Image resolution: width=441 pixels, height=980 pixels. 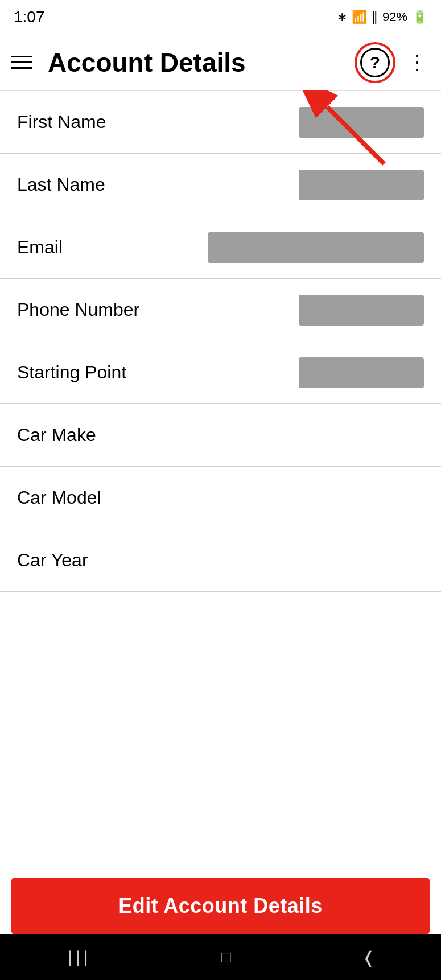 What do you see at coordinates (226, 957) in the screenshot?
I see `nav-home-icon: □` at bounding box center [226, 957].